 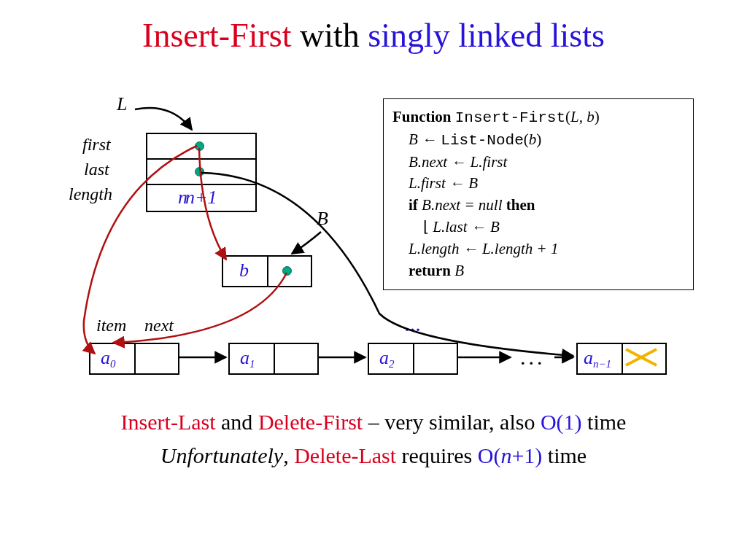 I want to click on label-L: L, so click(x=122, y=104).